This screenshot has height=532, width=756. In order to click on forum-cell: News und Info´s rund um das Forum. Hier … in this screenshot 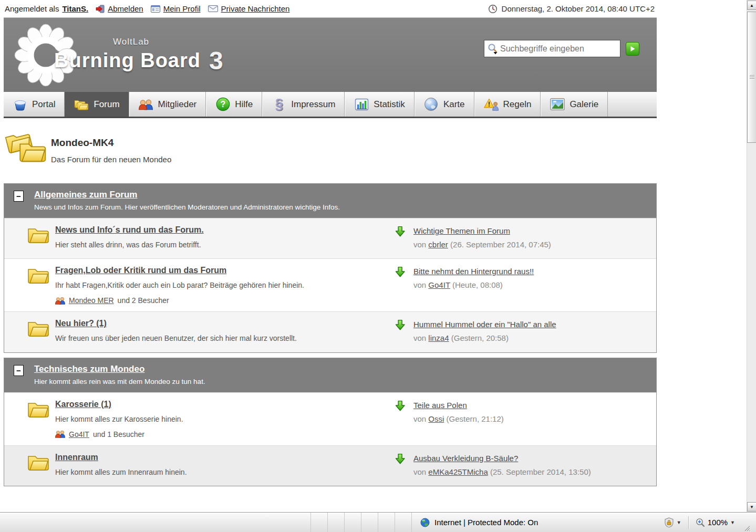, I will do `click(195, 238)`.